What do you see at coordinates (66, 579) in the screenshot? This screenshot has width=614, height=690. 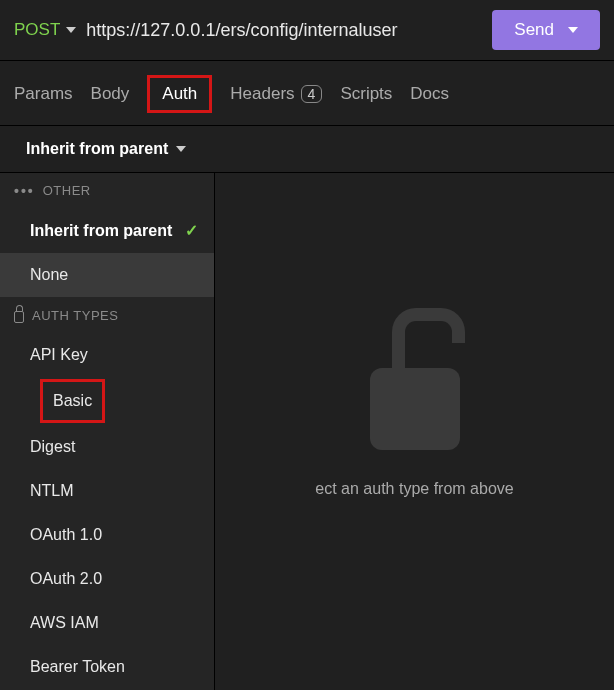 I see `sidebar-item-label: OAuth 2.0` at bounding box center [66, 579].